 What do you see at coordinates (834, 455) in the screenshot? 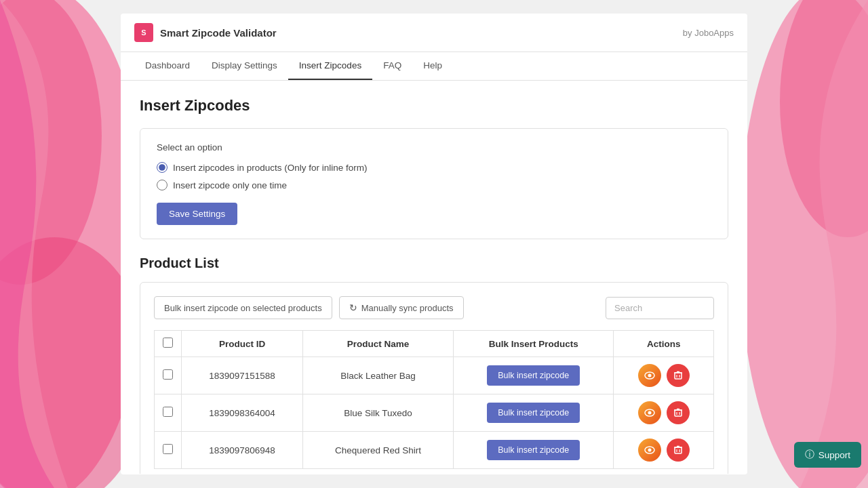
I see `support-label: Support` at bounding box center [834, 455].